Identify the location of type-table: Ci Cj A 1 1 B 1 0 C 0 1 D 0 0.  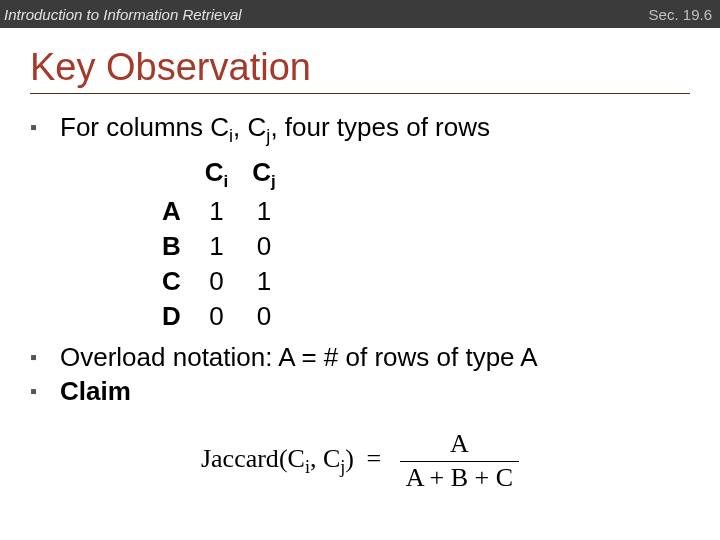
(219, 244).